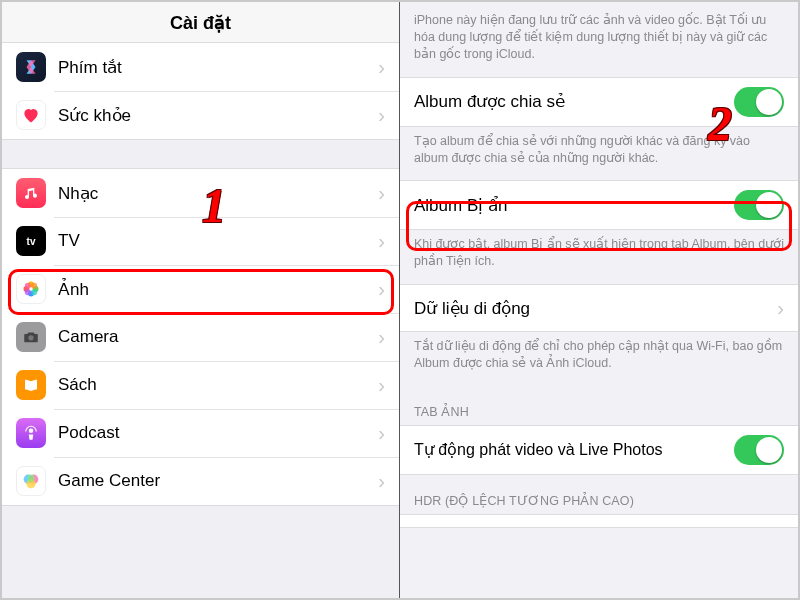 The image size is (800, 600). Describe the element at coordinates (599, 494) in the screenshot. I see `section-header-hdr: HDR (ĐỘ LỆCH TƯƠNG PHẢN CAO)` at that location.